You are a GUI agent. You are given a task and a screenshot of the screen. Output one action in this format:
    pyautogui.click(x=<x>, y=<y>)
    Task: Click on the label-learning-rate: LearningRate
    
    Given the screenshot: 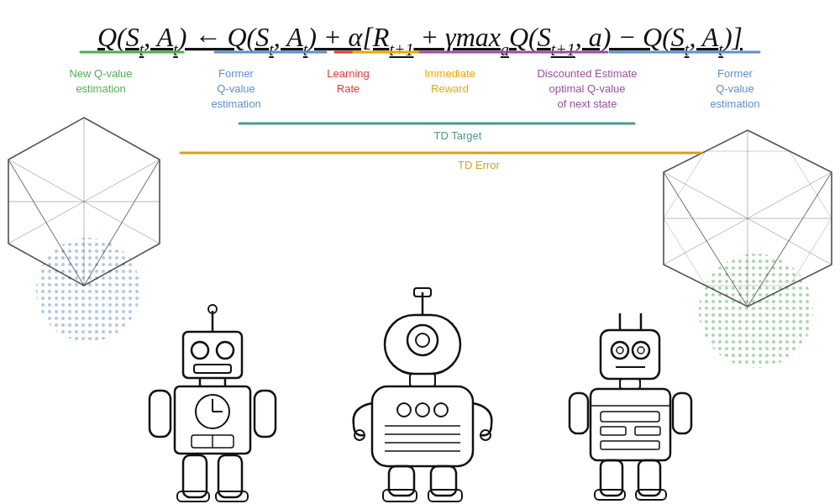 What is the action you would take?
    pyautogui.click(x=348, y=81)
    